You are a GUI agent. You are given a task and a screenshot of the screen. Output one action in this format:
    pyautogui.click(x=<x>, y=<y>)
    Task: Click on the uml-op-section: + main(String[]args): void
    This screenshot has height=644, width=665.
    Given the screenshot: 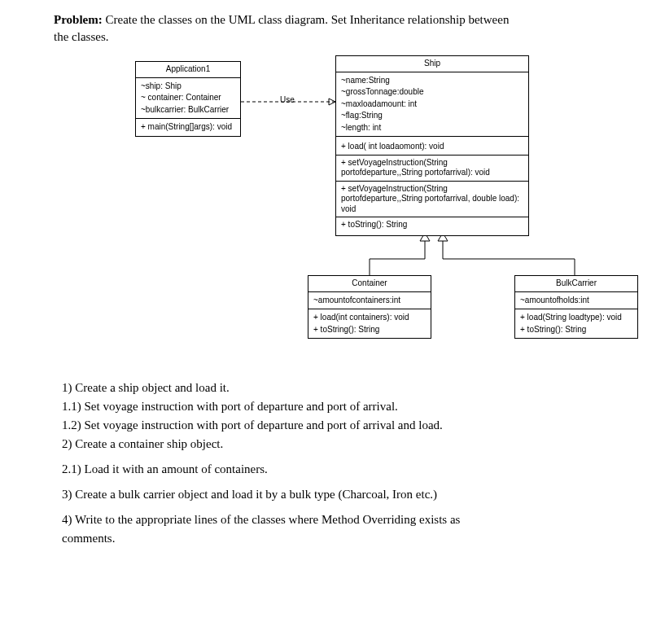 What is the action you would take?
    pyautogui.click(x=188, y=127)
    